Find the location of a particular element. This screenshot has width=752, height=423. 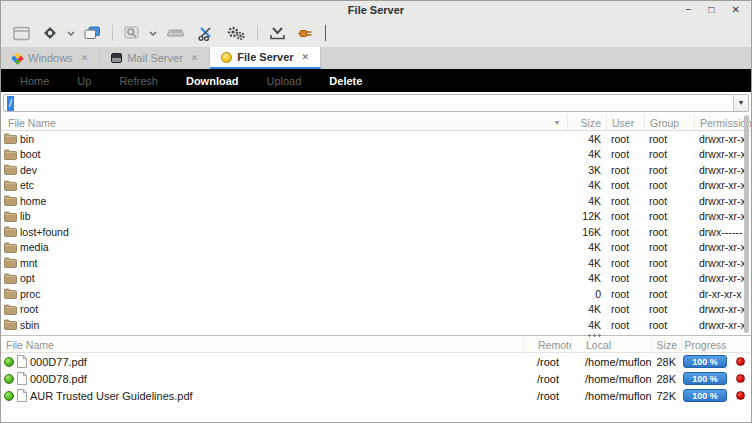

minimize-icon: − is located at coordinates (689, 10).